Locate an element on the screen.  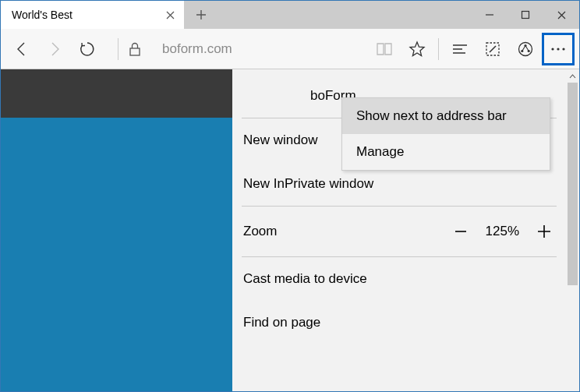
menu-item-label: Find on page is located at coordinates (282, 323).